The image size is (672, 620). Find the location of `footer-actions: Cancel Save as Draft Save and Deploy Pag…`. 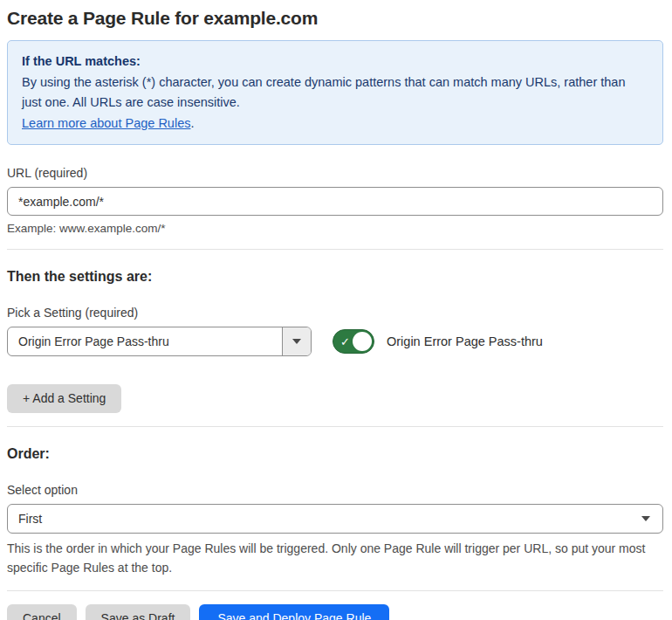

footer-actions: Cancel Save as Draft Save and Deploy Pag… is located at coordinates (335, 612).